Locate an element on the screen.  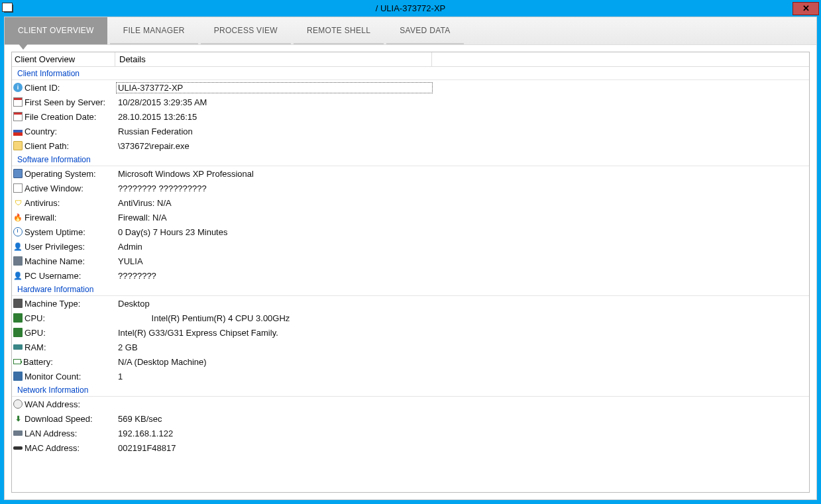
header-col-overview: Client Overview is located at coordinates (64, 60).